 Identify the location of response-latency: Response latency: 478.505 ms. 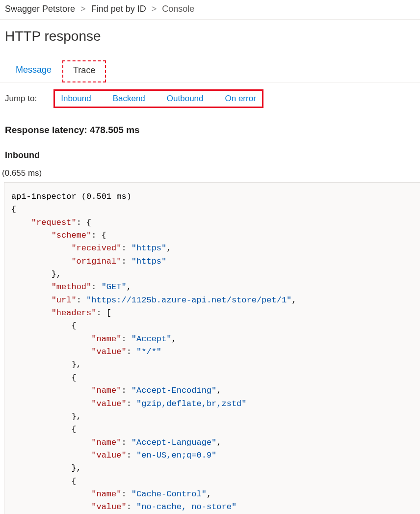
(210, 126).